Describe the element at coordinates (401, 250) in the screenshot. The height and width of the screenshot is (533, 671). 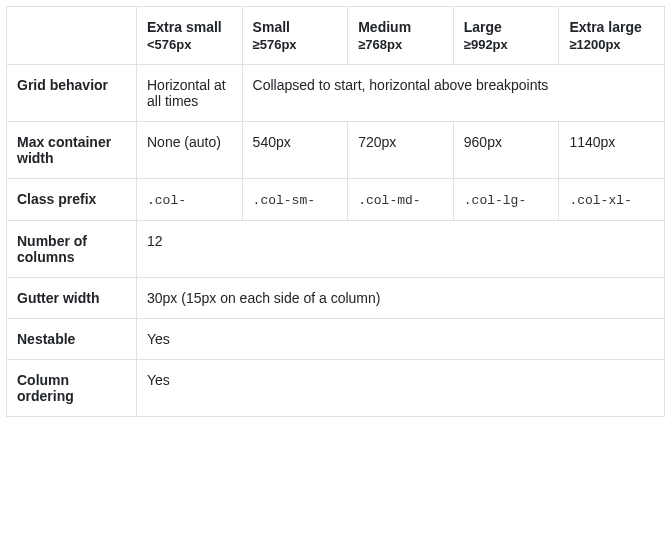
I see `cell-value: 12` at that location.